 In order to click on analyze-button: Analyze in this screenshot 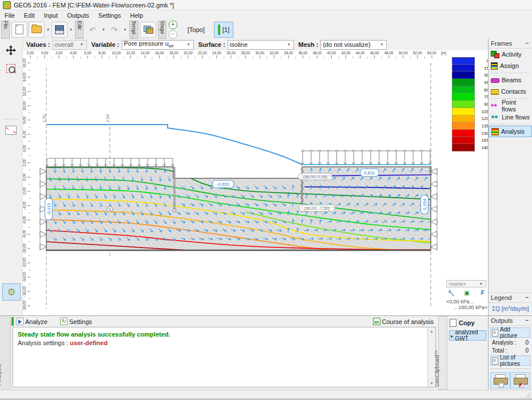, I will do `click(32, 321)`.